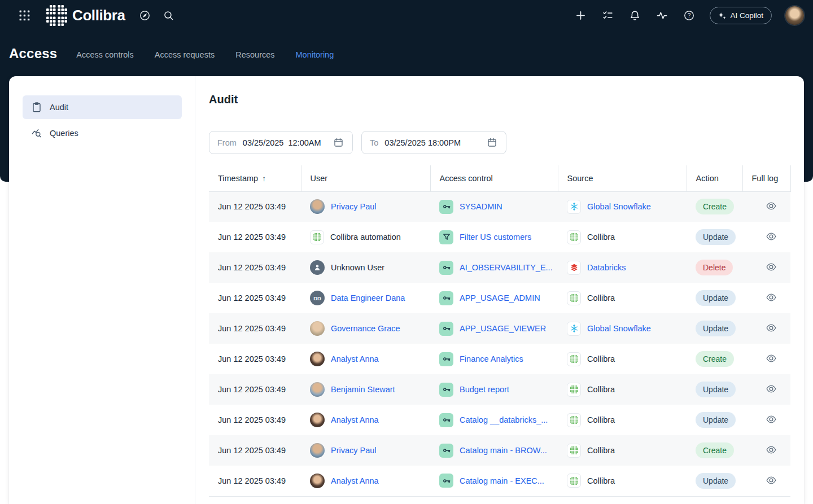 This screenshot has width=813, height=504. Describe the element at coordinates (358, 268) in the screenshot. I see `user-name: Unknown User` at that location.